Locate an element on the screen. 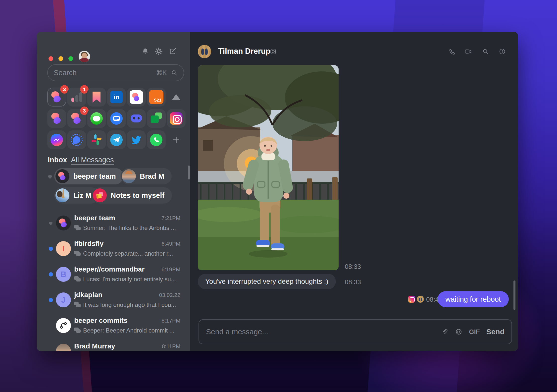 The width and height of the screenshot is (557, 392). liz-m-avatar is located at coordinates (62, 195).